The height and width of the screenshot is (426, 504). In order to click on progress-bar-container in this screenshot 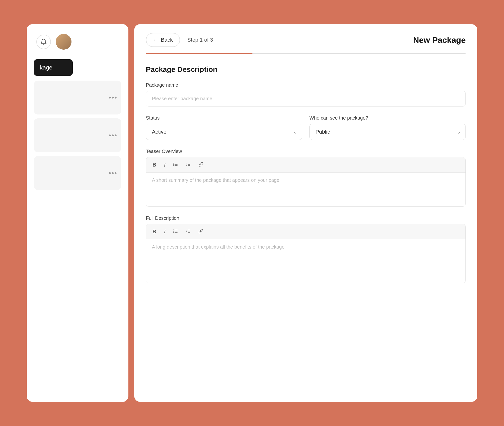, I will do `click(306, 50)`.